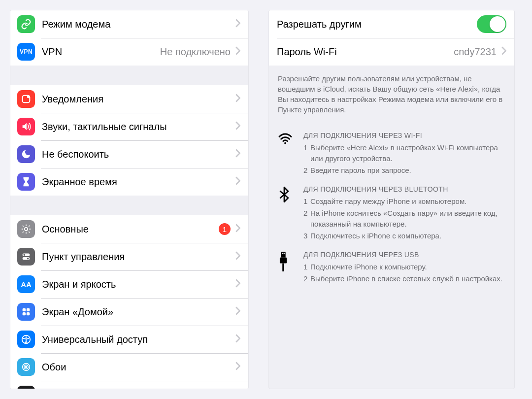 Image resolution: width=532 pixels, height=399 pixels. Describe the element at coordinates (128, 230) in the screenshot. I see `row-label: Основные` at that location.